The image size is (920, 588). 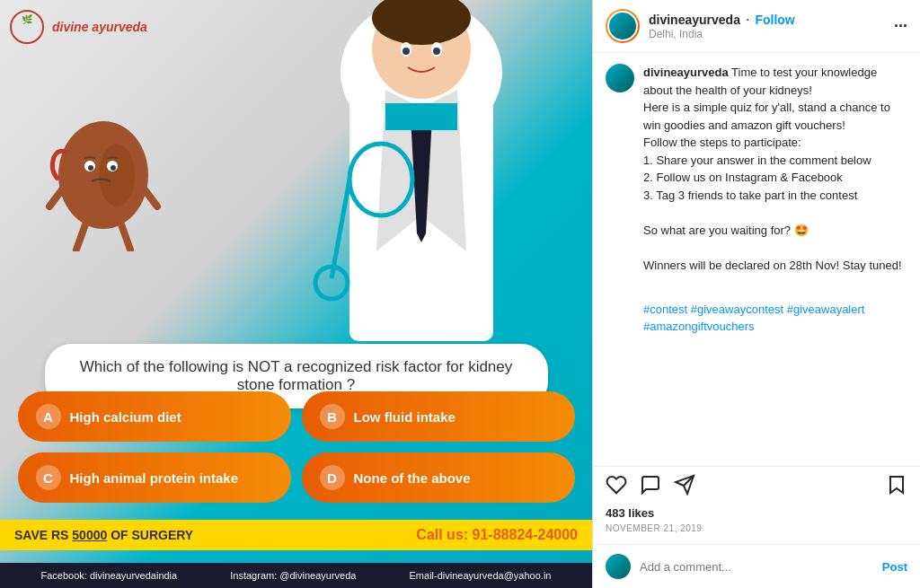 What do you see at coordinates (90, 535) in the screenshot?
I see `save-amount: 50000` at bounding box center [90, 535].